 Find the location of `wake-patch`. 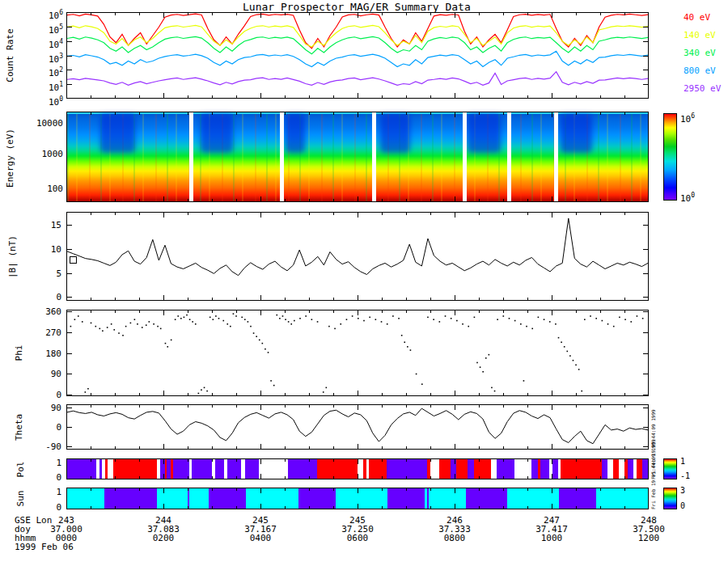

wake-patch is located at coordinates (295, 133).